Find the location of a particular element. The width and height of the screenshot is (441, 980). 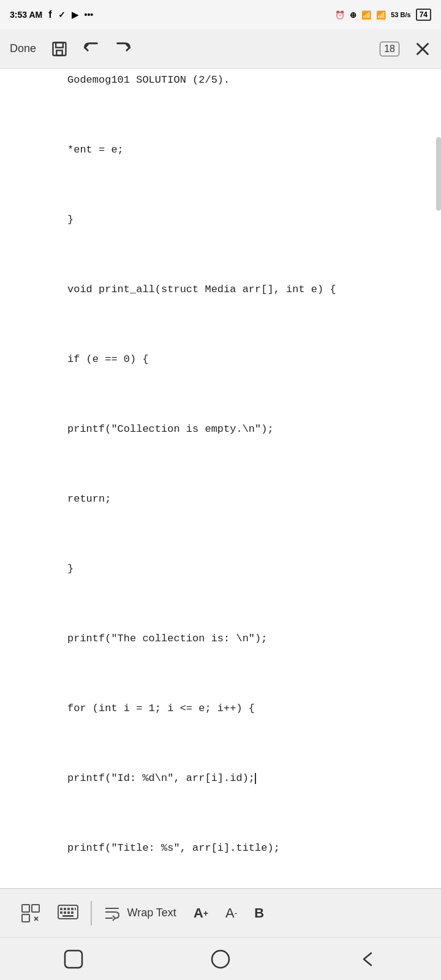

code-line-17: printf("The collection is: \n"); is located at coordinates (221, 639).